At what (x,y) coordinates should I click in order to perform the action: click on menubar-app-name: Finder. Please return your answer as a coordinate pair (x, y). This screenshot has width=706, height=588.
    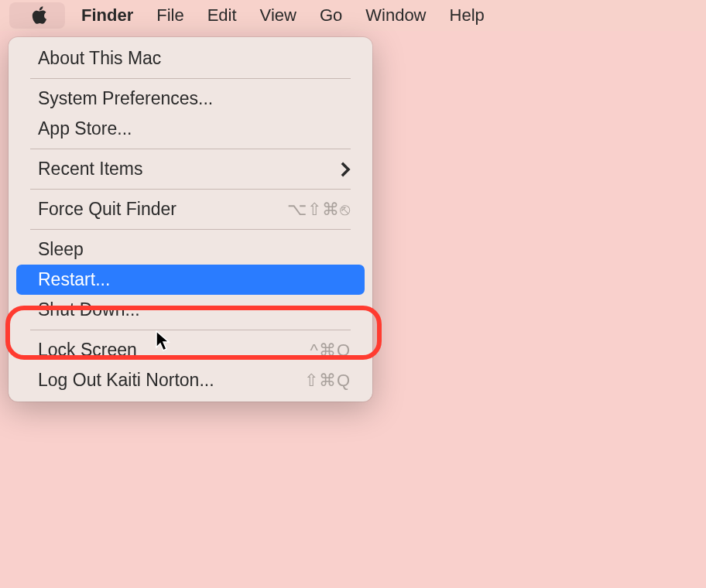
    Looking at the image, I should click on (107, 15).